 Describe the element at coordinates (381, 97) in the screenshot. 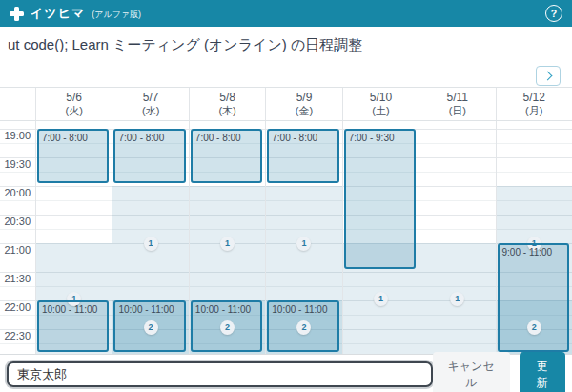

I see `day-date: 5/10` at that location.